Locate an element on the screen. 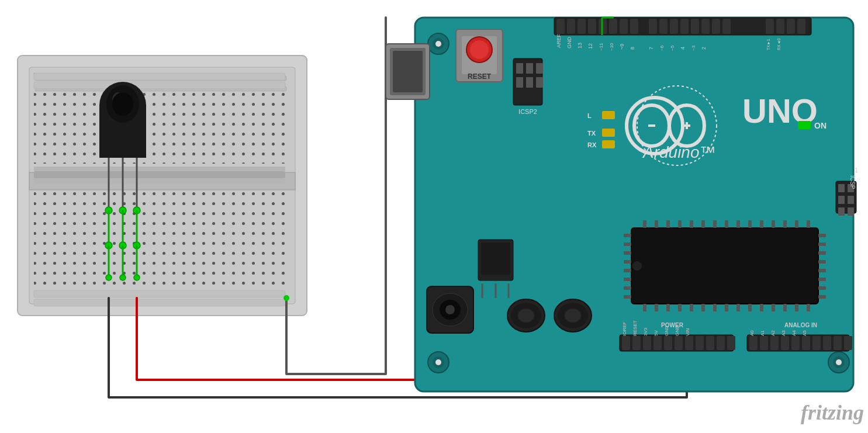 Image resolution: width=868 pixels, height=433 pixels. chip-marker is located at coordinates (637, 266).